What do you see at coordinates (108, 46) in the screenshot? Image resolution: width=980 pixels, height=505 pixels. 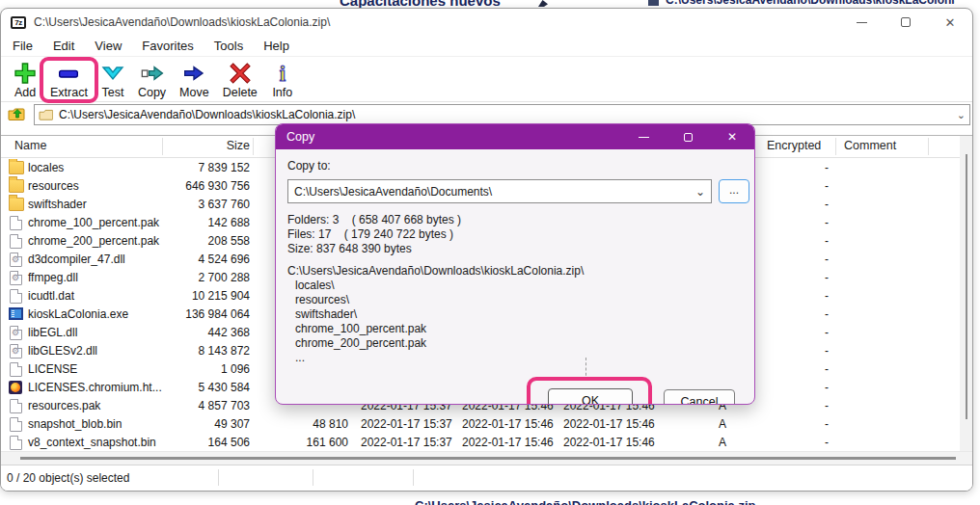 I see `menu-view: View` at bounding box center [108, 46].